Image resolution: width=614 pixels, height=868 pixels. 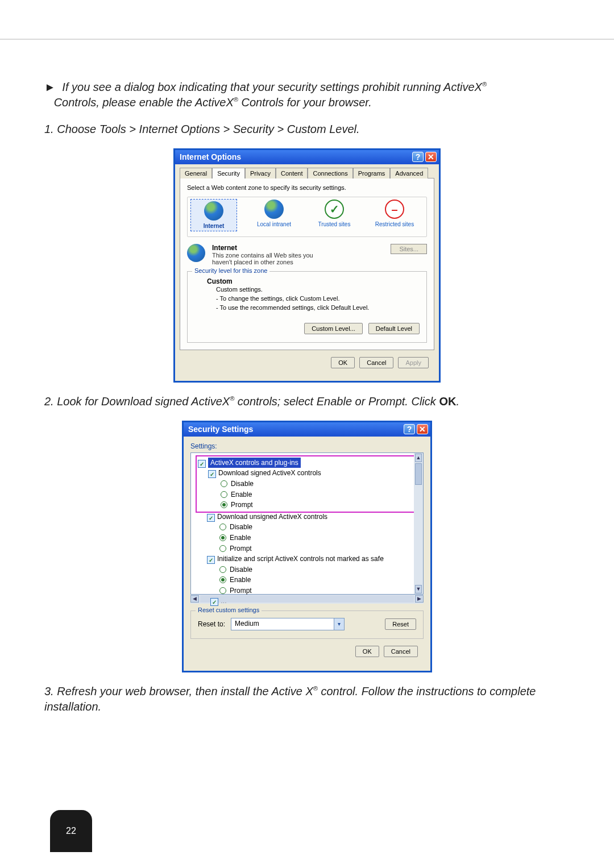 What do you see at coordinates (229, 173) in the screenshot?
I see `tab-security: Security` at bounding box center [229, 173].